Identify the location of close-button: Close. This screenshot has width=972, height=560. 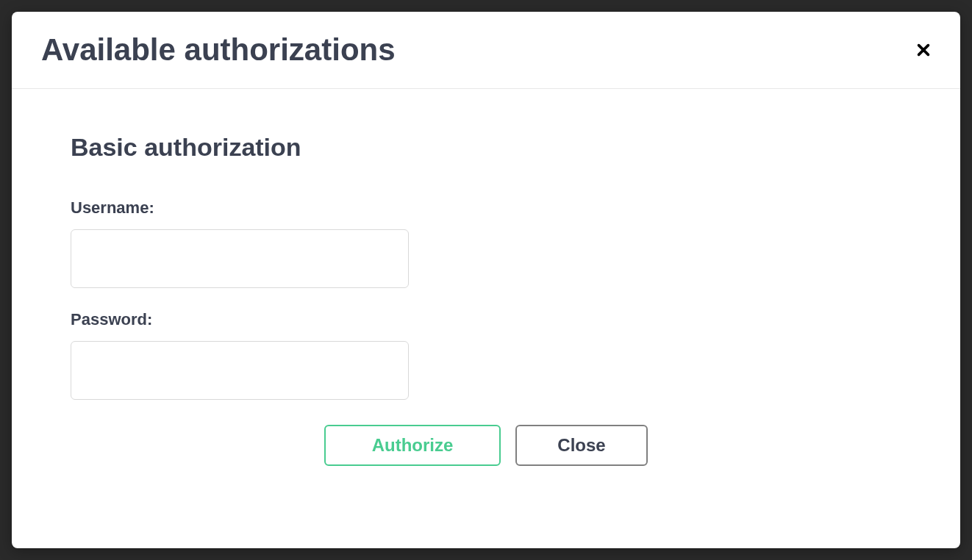
(582, 445).